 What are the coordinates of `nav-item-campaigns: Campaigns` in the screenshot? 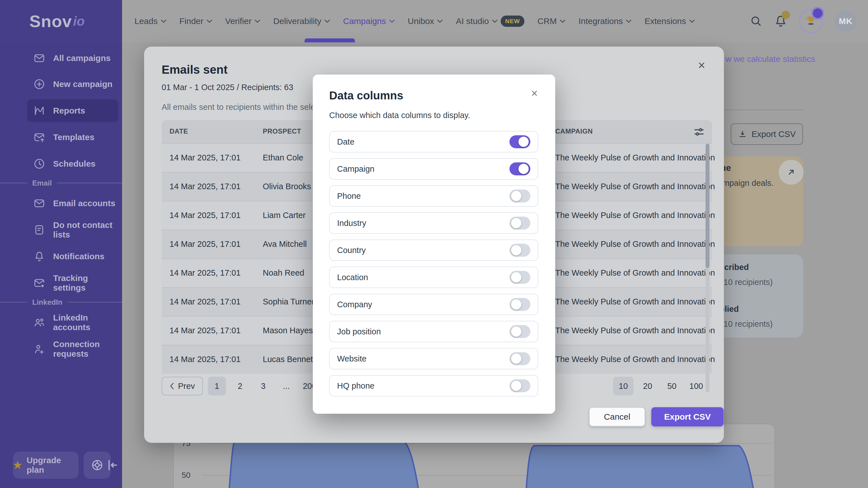 It's located at (369, 21).